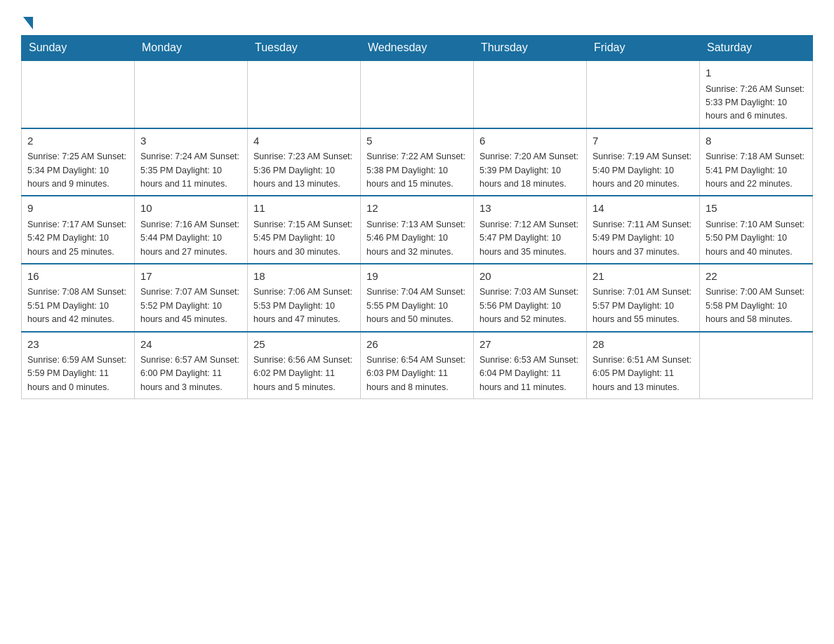  I want to click on calendar-cell: 12Sunrise: 7:13 AM Sunset: 5:46 PM Dayli…, so click(417, 230).